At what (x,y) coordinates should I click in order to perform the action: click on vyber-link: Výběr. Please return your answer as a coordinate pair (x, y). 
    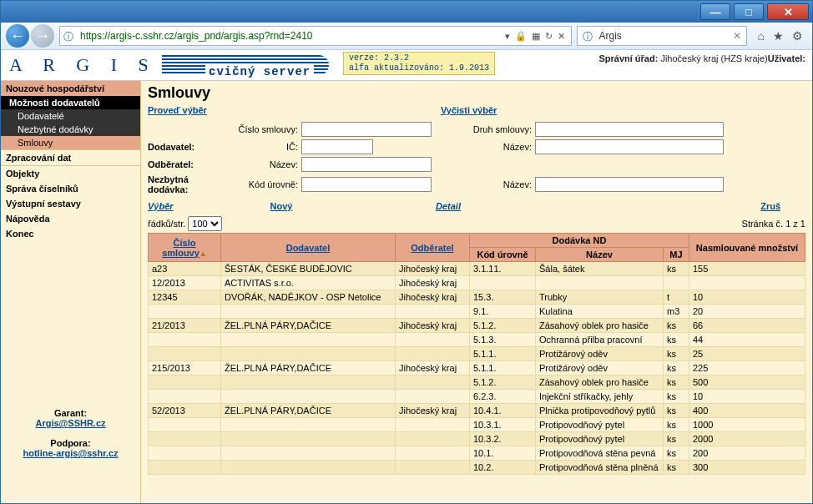
    Looking at the image, I should click on (173, 206).